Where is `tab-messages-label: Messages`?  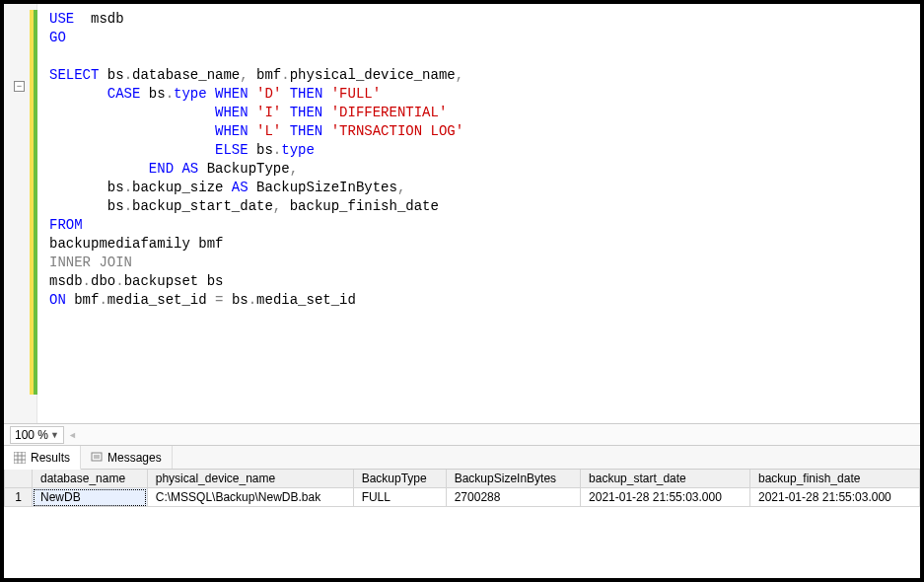
tab-messages-label: Messages is located at coordinates (134, 458).